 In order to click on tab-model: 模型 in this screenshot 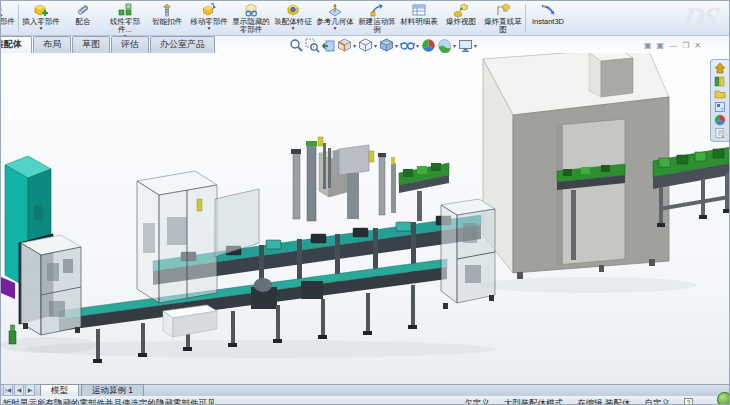, I will do `click(60, 390)`.